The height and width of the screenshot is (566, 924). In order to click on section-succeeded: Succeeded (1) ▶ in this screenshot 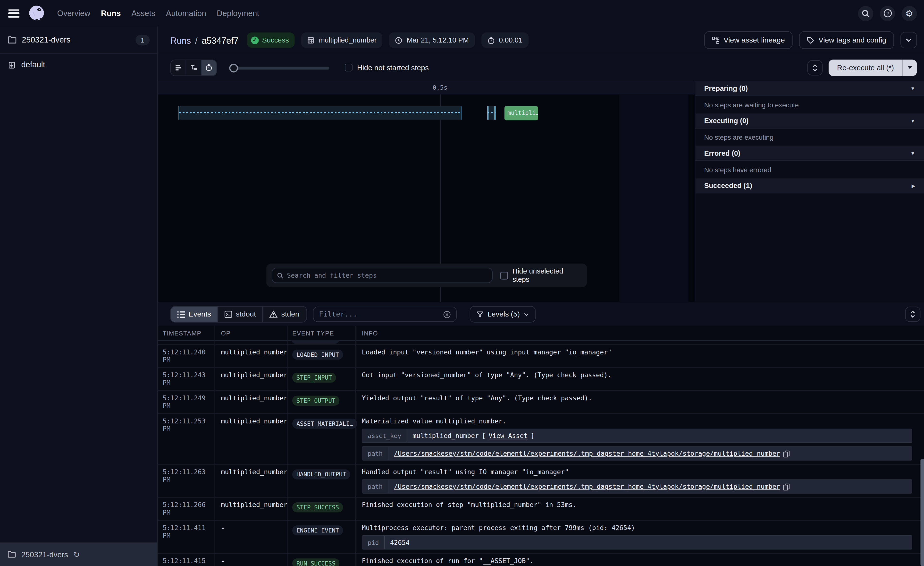, I will do `click(810, 186)`.